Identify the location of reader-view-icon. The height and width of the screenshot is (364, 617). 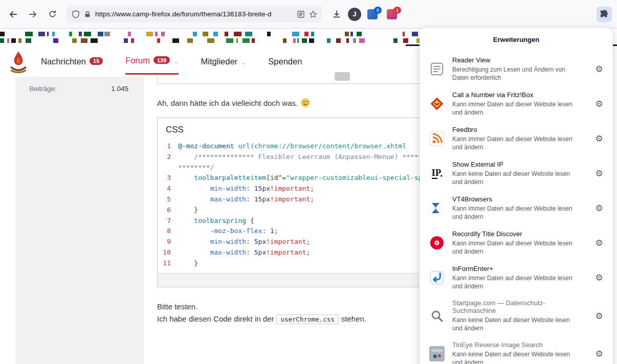
(437, 69).